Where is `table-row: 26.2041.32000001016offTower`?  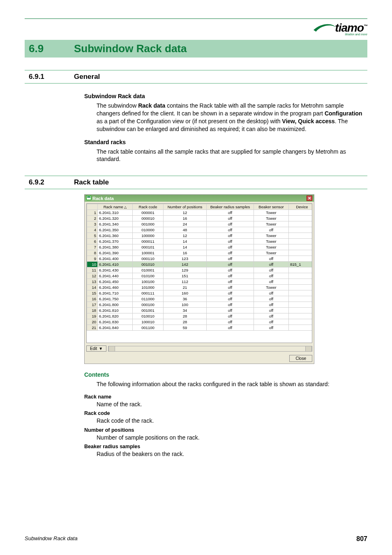
table-row: 26.2041.32000001016offTower is located at coordinates (200, 219).